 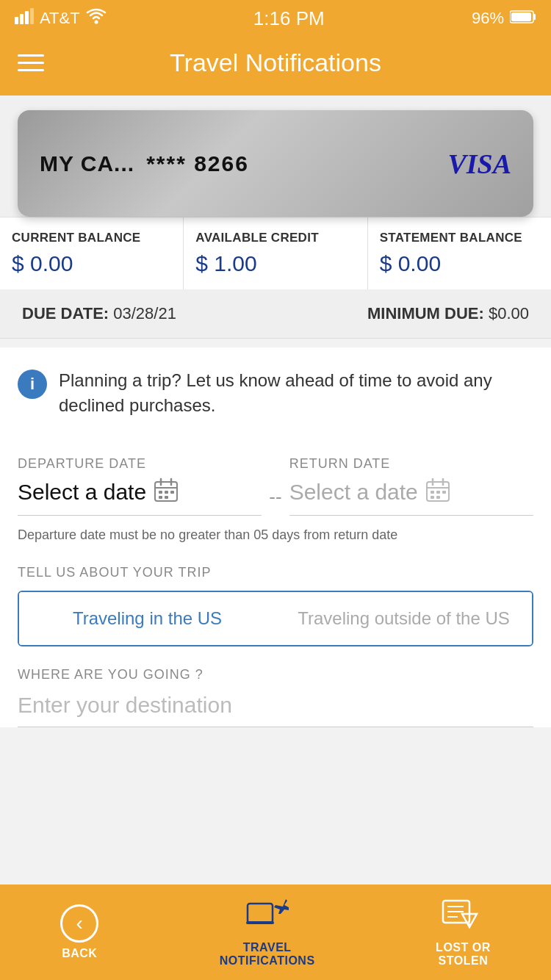 I want to click on battery-percent: 96%, so click(x=488, y=18).